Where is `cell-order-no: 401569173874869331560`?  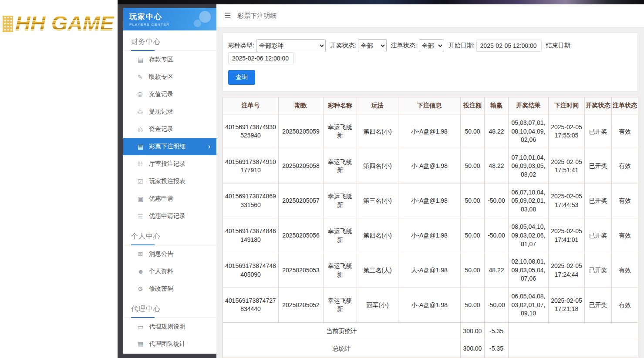 cell-order-no: 401569173874869331560 is located at coordinates (251, 201).